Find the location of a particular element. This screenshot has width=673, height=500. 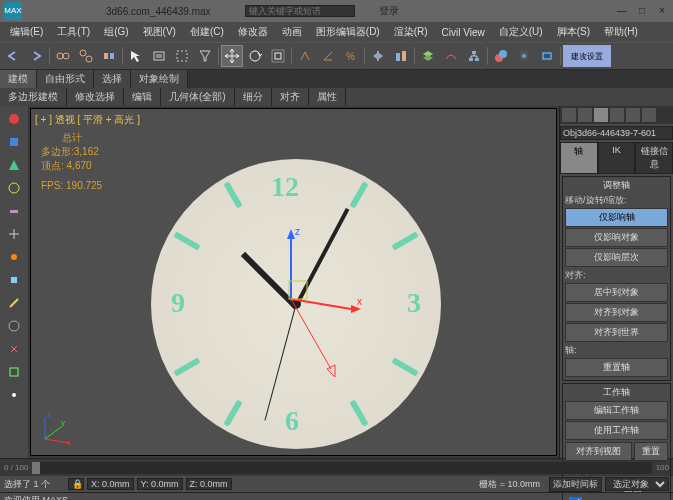

subtab-edit: 编辑 is located at coordinates (142, 97).